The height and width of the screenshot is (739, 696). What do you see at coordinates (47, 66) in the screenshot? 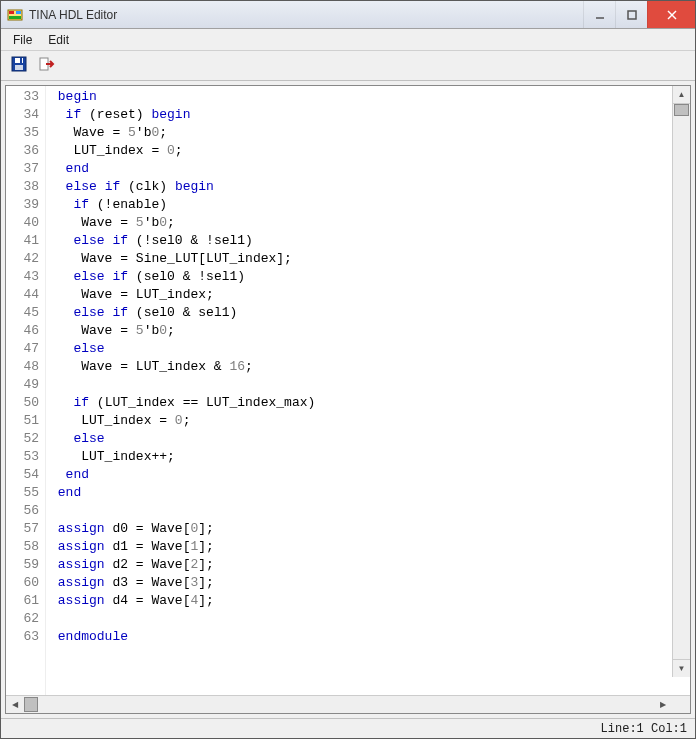
I see `export-button` at bounding box center [47, 66].